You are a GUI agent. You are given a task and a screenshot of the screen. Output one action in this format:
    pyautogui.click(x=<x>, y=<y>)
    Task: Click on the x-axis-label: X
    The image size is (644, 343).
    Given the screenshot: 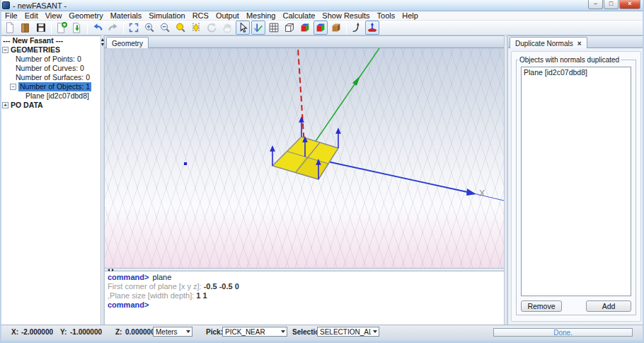 What is the action you would take?
    pyautogui.click(x=482, y=193)
    